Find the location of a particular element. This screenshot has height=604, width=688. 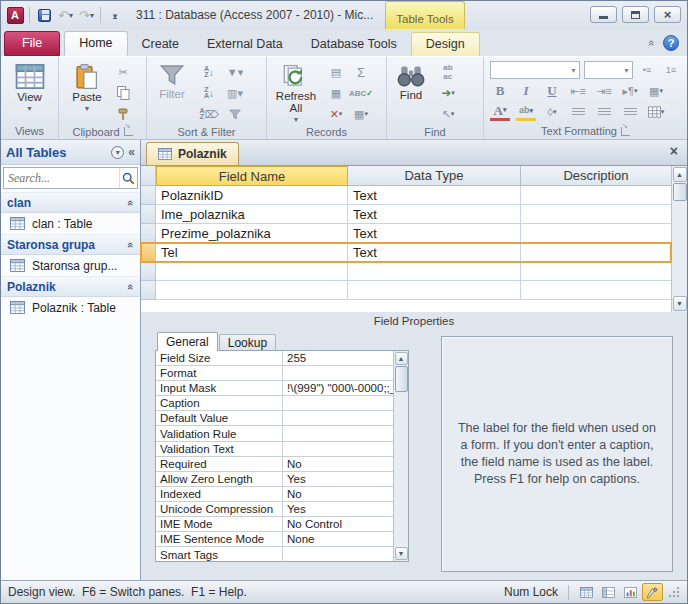

view-button: View ▼ is located at coordinates (30, 86).